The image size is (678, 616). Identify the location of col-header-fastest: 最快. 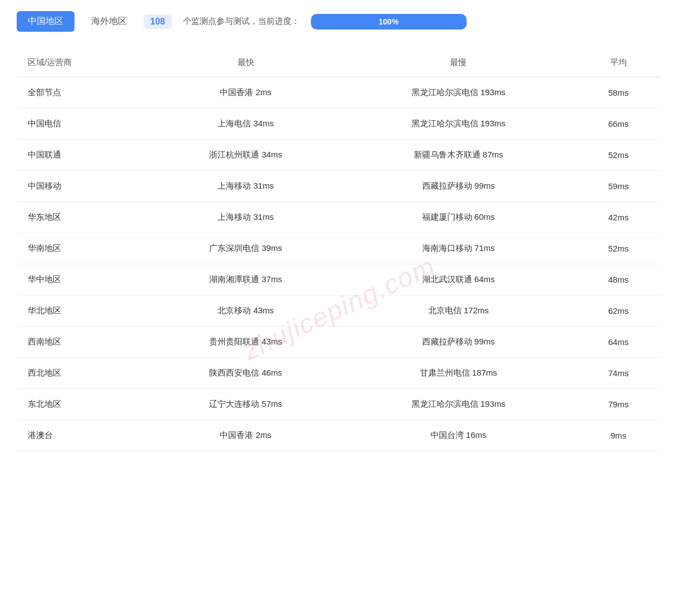
(246, 63).